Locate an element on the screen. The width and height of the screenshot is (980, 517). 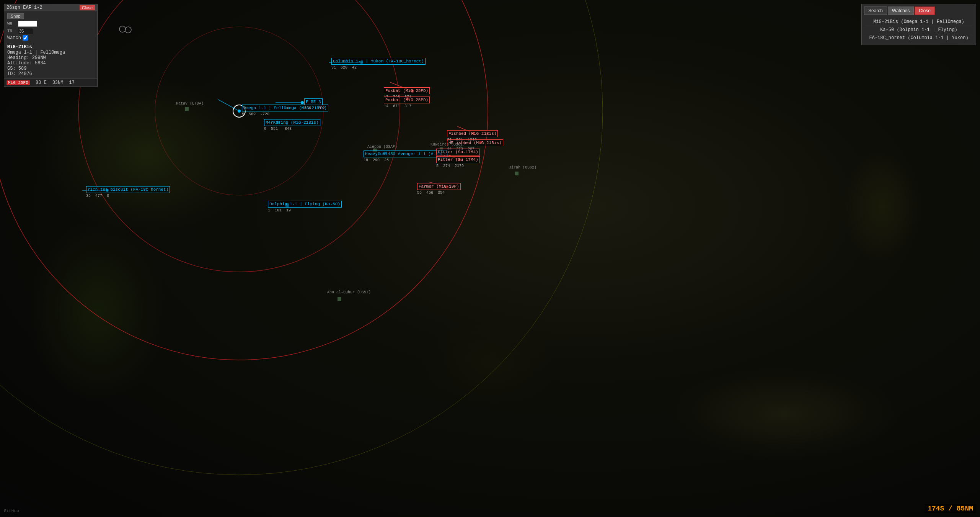
watch-list: MiG-21Bis (Omega 1-1 | FellOmega) Ka-50 … is located at coordinates (919, 31).